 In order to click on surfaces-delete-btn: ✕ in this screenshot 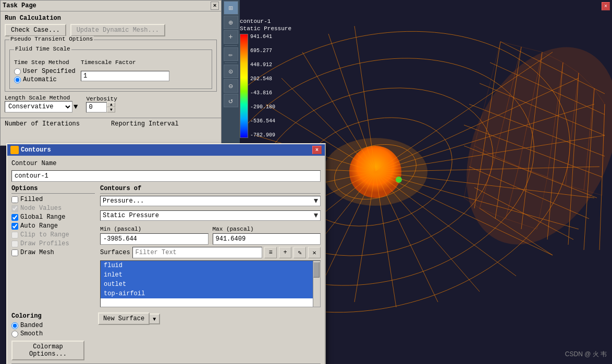, I will do `click(314, 253)`.